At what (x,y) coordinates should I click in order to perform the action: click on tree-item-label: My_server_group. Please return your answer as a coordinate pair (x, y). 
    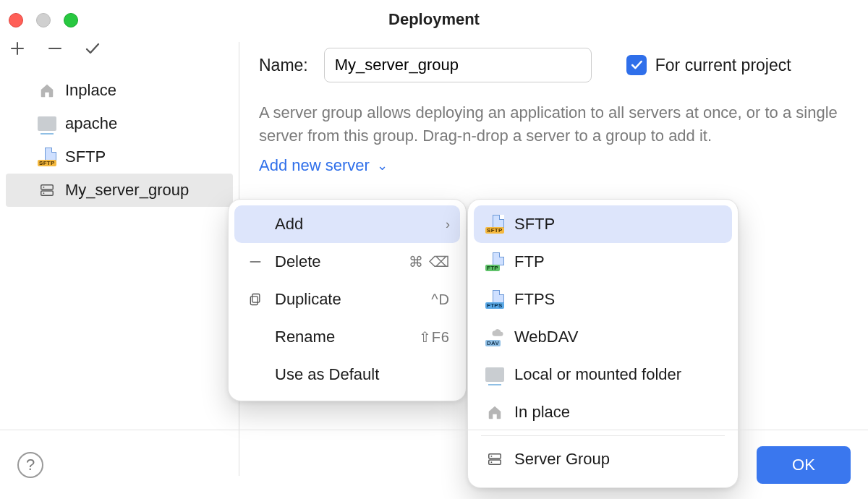
    Looking at the image, I should click on (127, 190).